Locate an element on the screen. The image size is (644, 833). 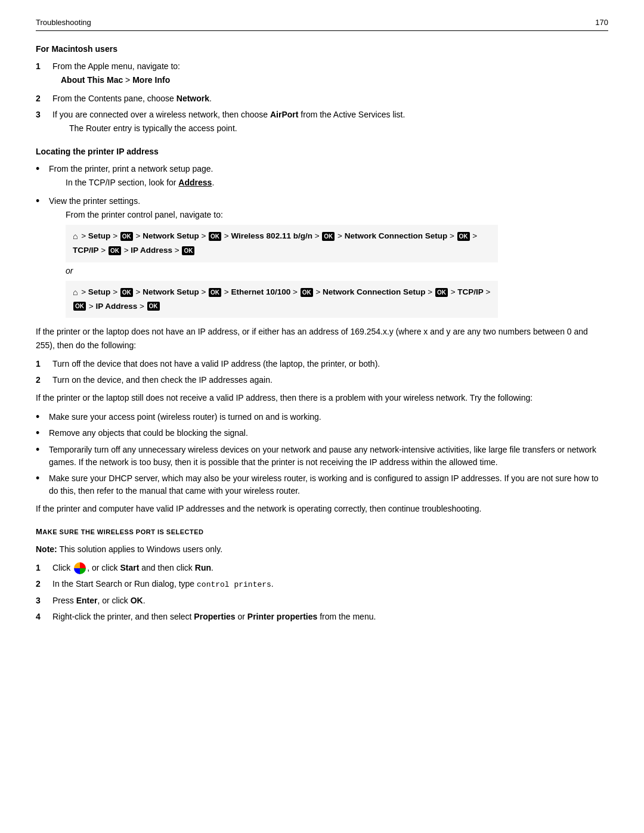
win-step-num-1: 1 is located at coordinates (42, 568).